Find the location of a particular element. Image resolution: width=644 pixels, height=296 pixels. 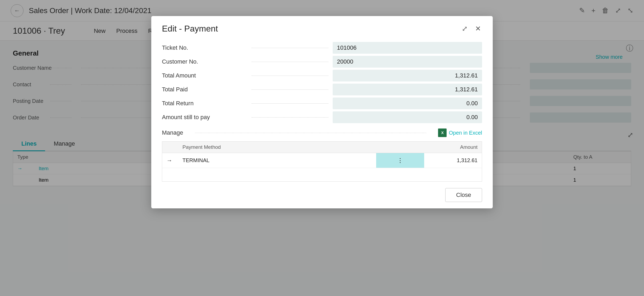

ticket-no-label: Ticket No. is located at coordinates (205, 48).